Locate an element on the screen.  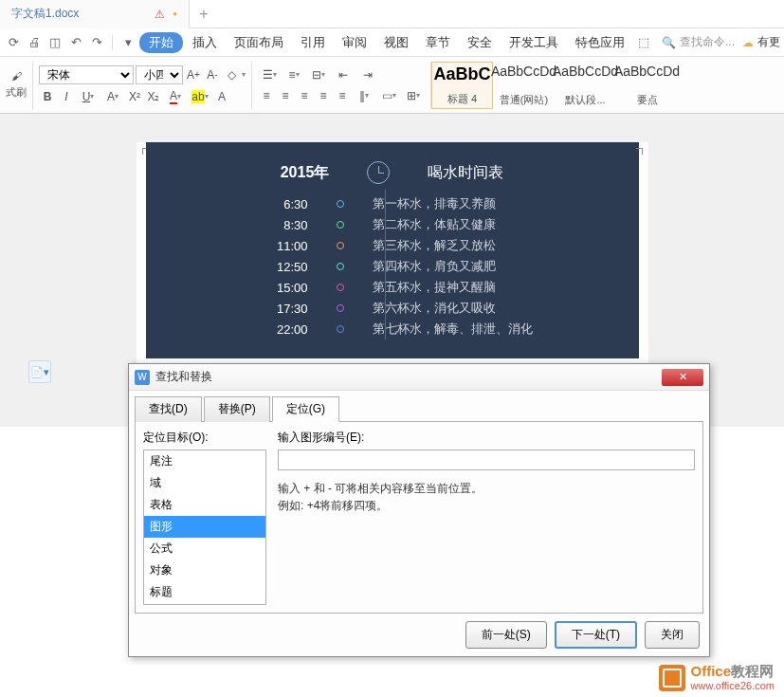
tab-bar: 字文稿1.docx ⚠ ● + is located at coordinates (392, 14).